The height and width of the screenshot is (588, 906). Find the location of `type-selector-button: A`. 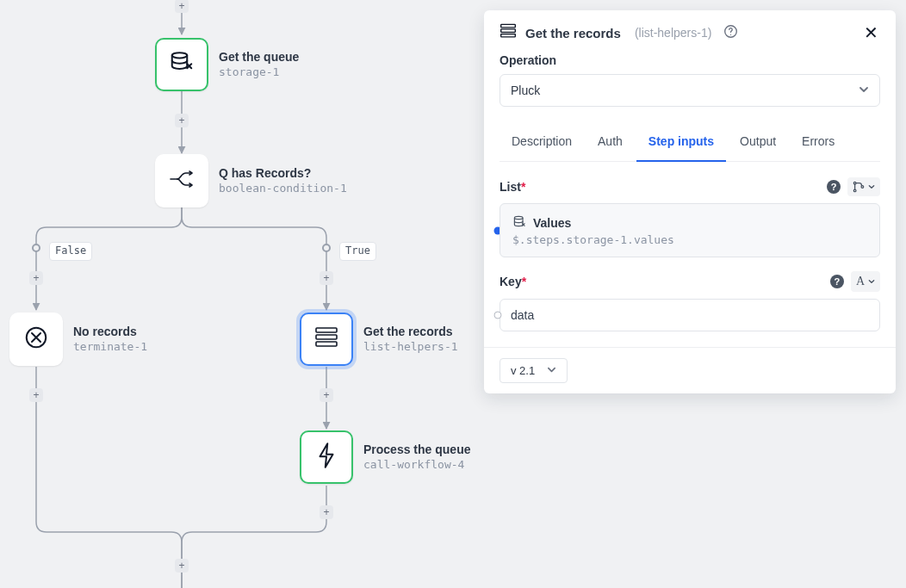

type-selector-button: A is located at coordinates (866, 282).